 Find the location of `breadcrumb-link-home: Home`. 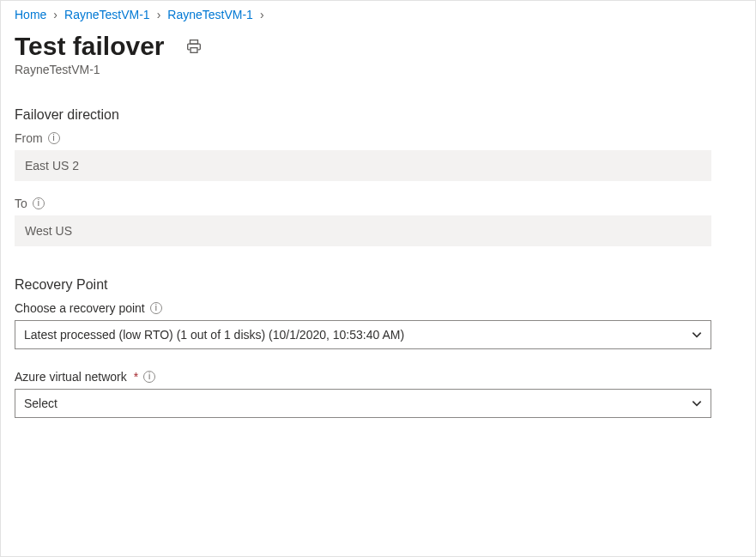

breadcrumb-link-home: Home is located at coordinates (31, 15).